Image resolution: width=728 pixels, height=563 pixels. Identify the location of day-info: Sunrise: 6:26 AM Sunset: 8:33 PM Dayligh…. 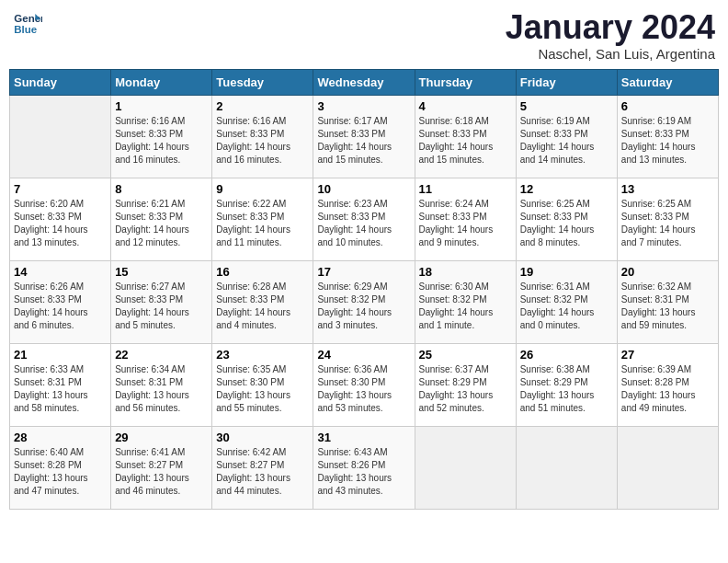
(61, 306).